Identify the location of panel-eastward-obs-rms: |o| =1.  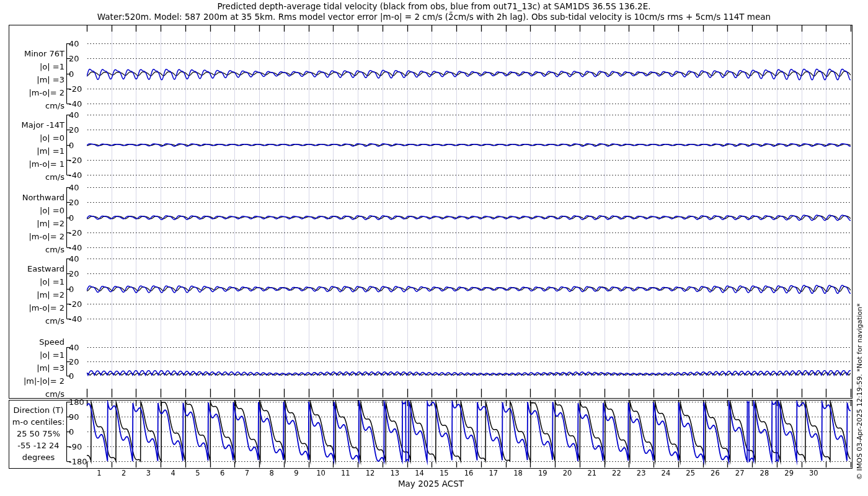
(37, 281).